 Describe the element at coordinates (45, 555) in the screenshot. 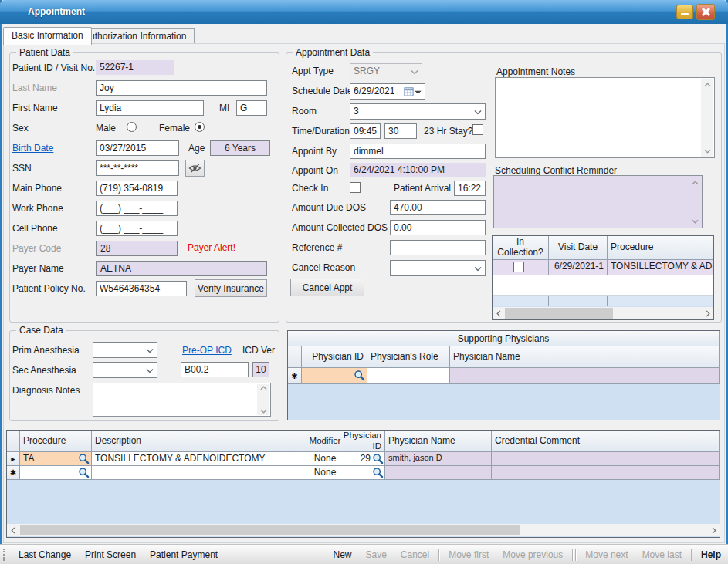

I see `last-change-button: Last Change` at that location.